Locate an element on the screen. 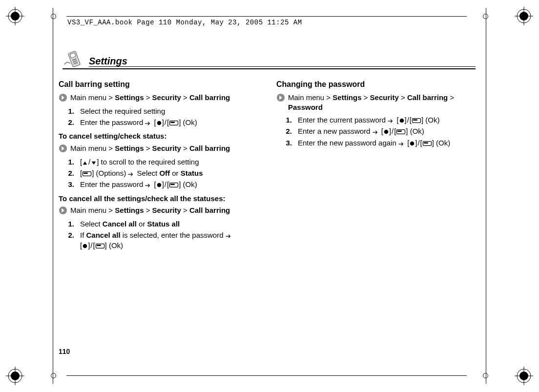 This screenshot has height=392, width=539. list-item: 3. Enter the password [] / [] (Ok) is located at coordinates (163, 185).